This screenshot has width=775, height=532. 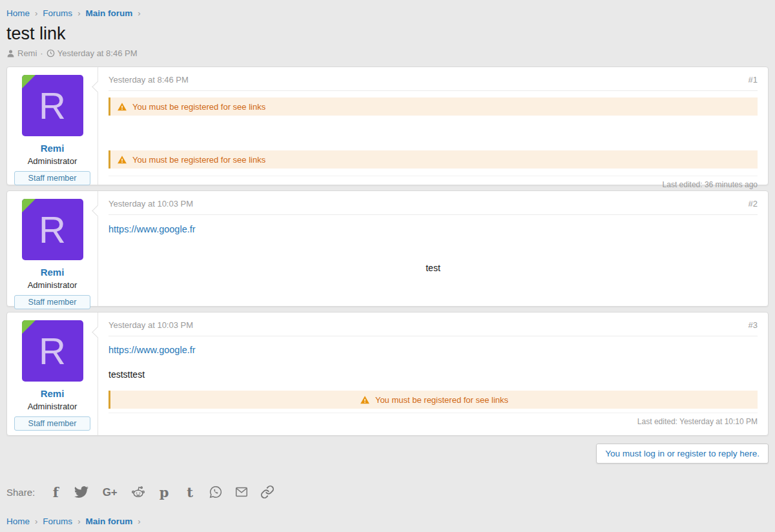 I want to click on reddit-icon, so click(x=138, y=492).